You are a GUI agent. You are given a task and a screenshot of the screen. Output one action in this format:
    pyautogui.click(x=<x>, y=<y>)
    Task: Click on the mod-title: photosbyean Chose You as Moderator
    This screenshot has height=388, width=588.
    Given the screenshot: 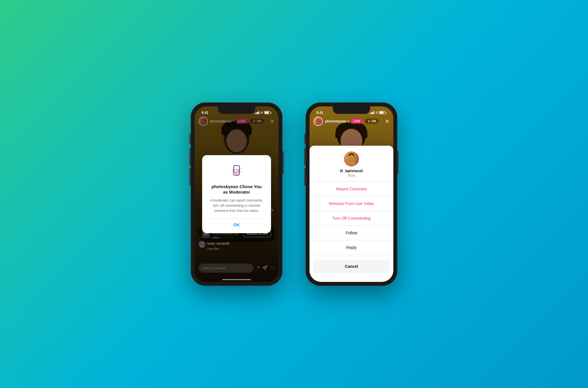 What is the action you would take?
    pyautogui.click(x=237, y=189)
    